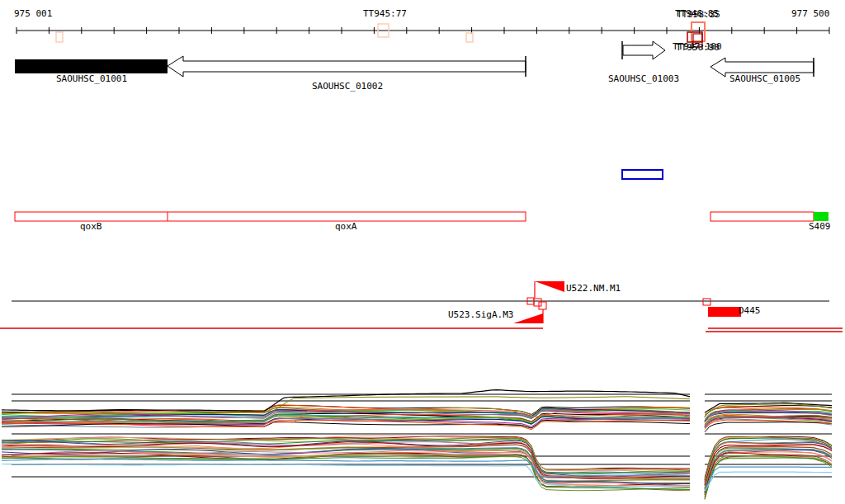  Describe the element at coordinates (385, 13) in the screenshot. I see `ruler-mid-label: TT945:77` at that location.